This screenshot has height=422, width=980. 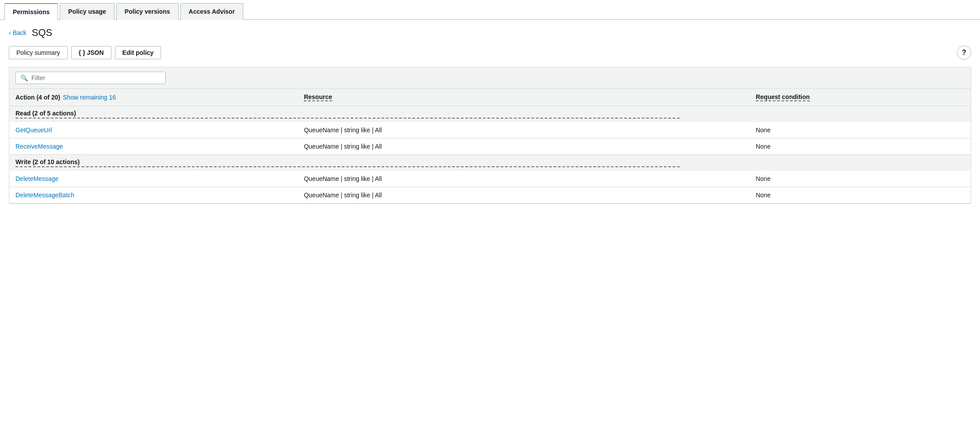 What do you see at coordinates (45, 195) in the screenshot?
I see `action-link: DeleteMessageBatch` at bounding box center [45, 195].